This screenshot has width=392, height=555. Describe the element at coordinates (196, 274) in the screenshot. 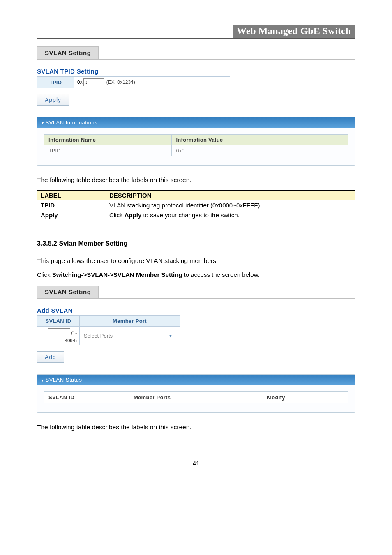

I see `nav-instruction: Click Switching->SVLAN->SVLAN Member Set…` at that location.